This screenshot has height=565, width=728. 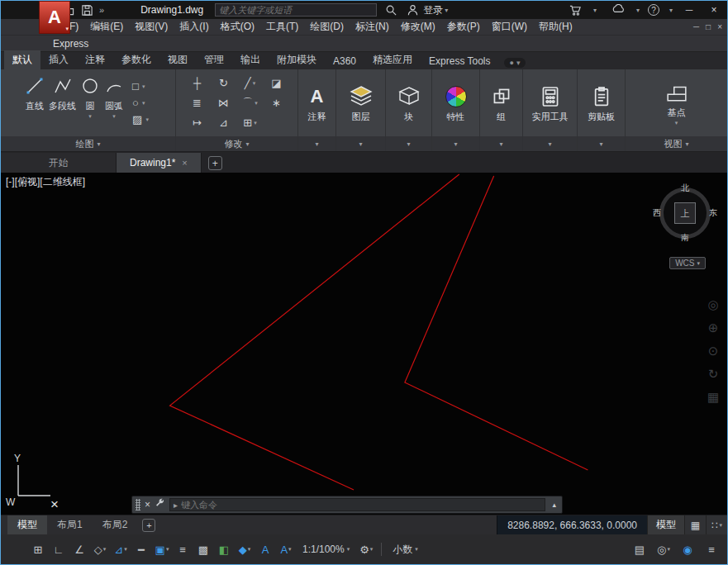 I want to click on line-button: 直线, so click(x=35, y=102).